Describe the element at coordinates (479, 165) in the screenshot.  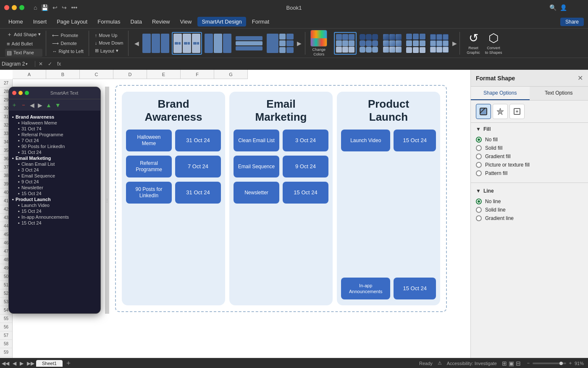
I see `picture-fill-radio` at that location.